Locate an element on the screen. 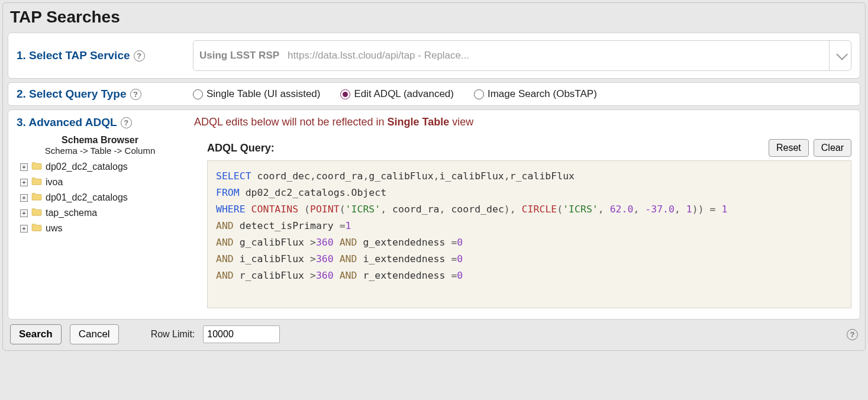 This screenshot has height=400, width=868. schema-tree-item: +dp01_dc2_catalogs is located at coordinates (102, 198).